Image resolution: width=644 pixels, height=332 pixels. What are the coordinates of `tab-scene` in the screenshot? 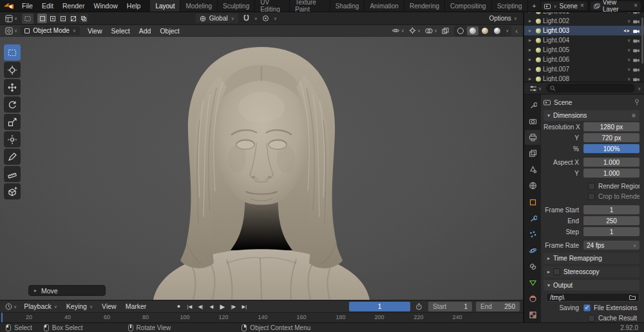 It's located at (533, 170).